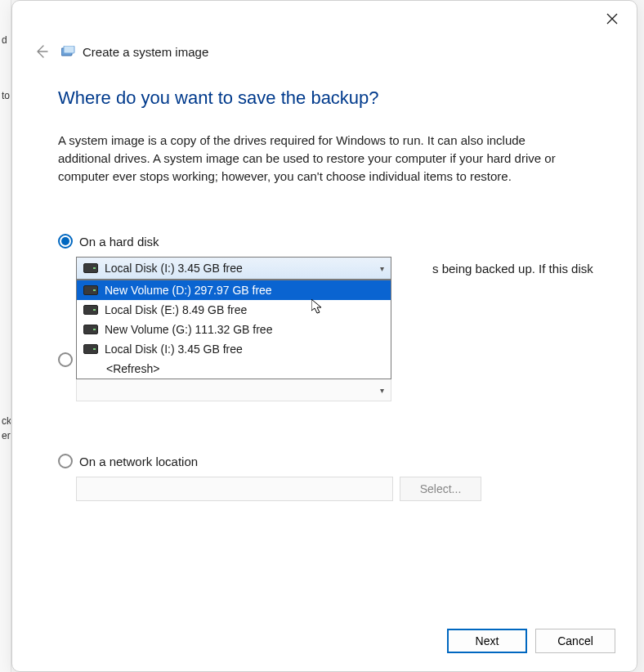  I want to click on footer-buttons: Next Cancel, so click(324, 643).